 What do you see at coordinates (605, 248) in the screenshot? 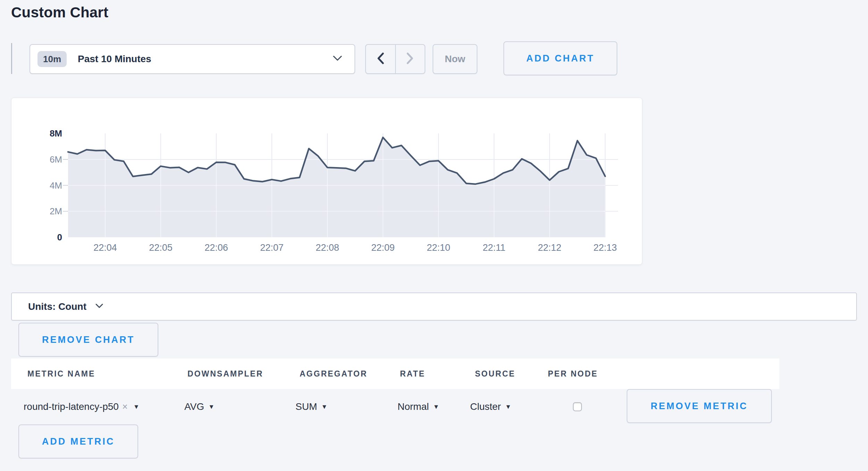
I see `x-axis-tick-label: 22:13` at bounding box center [605, 248].